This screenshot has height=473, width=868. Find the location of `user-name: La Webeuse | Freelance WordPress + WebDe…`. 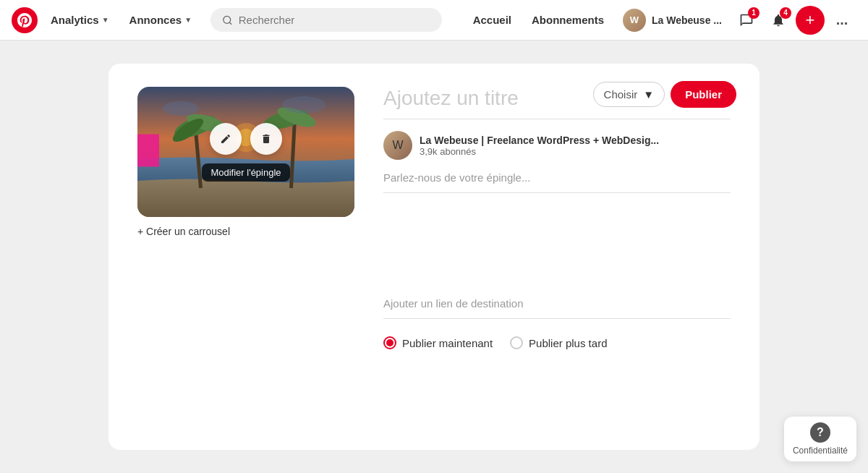

user-name: La Webeuse | Freelance WordPress + WebDe… is located at coordinates (540, 140).